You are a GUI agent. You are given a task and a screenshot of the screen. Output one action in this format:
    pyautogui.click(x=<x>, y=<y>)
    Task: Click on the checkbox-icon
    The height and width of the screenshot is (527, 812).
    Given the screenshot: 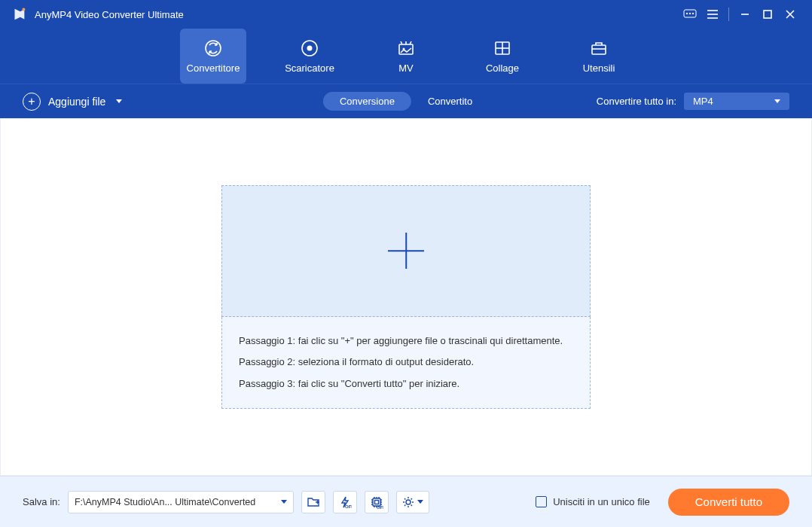 What is the action you would take?
    pyautogui.click(x=541, y=501)
    